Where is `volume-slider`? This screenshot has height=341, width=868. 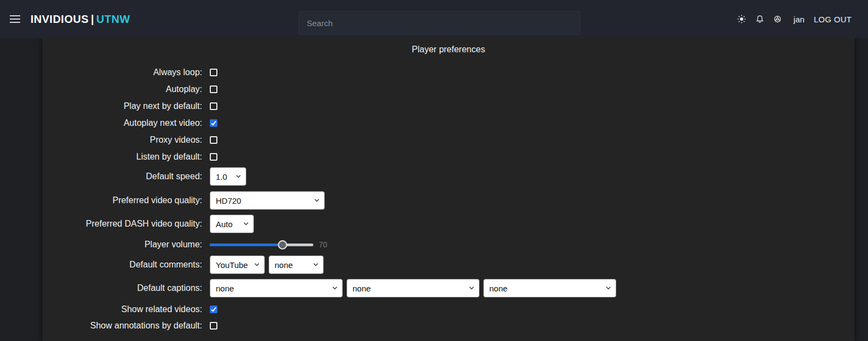
volume-slider is located at coordinates (262, 245).